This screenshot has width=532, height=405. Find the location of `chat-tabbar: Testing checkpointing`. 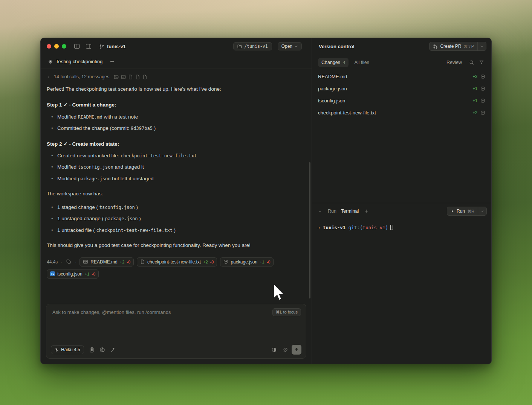

chat-tabbar: Testing checkpointing is located at coordinates (176, 62).